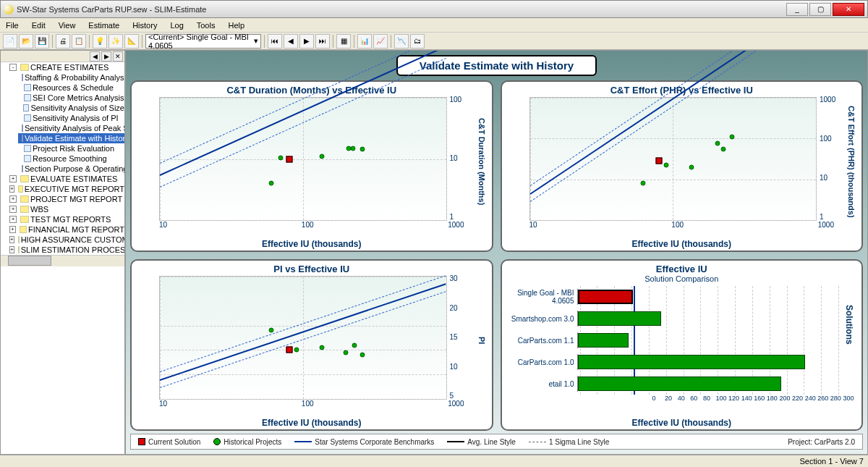 The width and height of the screenshot is (868, 467). I want to click on grid-icon: ▦, so click(344, 41).